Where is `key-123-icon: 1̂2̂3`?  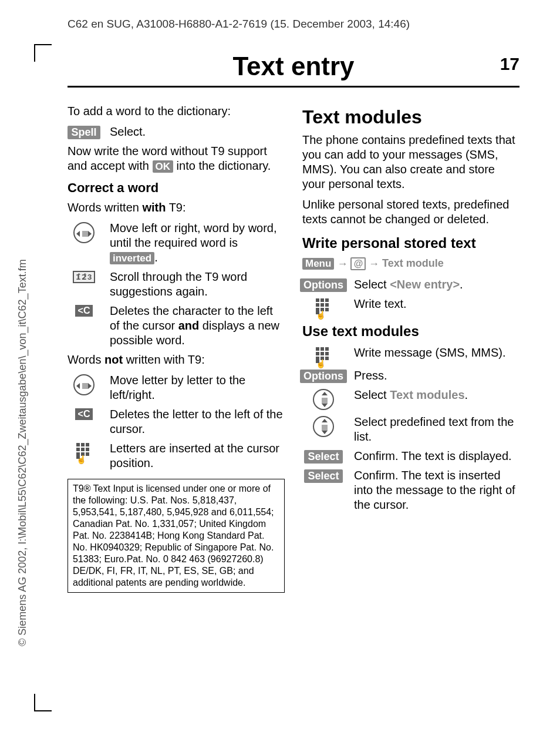
key-123-icon: 1̂2̂3 is located at coordinates (84, 277).